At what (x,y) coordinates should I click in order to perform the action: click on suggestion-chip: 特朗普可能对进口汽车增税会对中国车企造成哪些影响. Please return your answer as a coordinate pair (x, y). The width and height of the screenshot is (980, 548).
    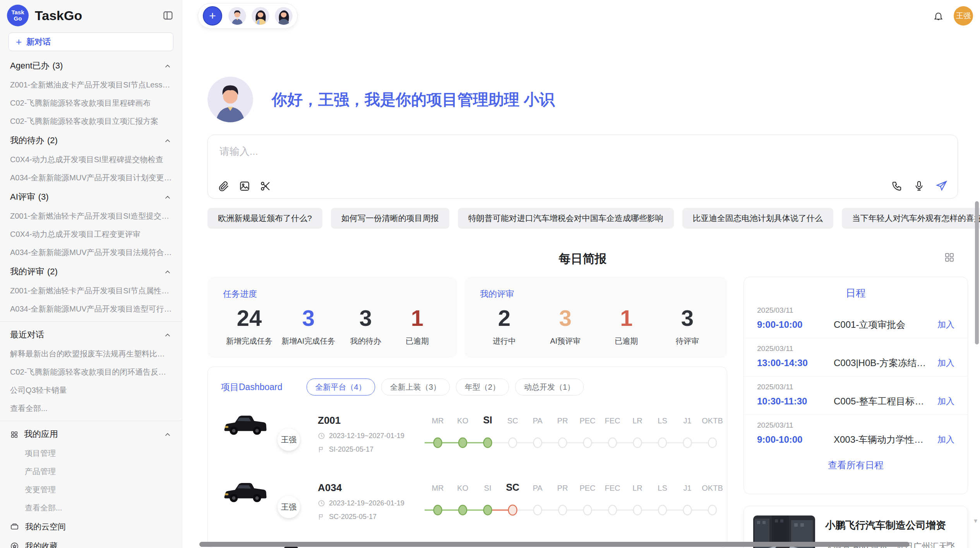
    Looking at the image, I should click on (566, 218).